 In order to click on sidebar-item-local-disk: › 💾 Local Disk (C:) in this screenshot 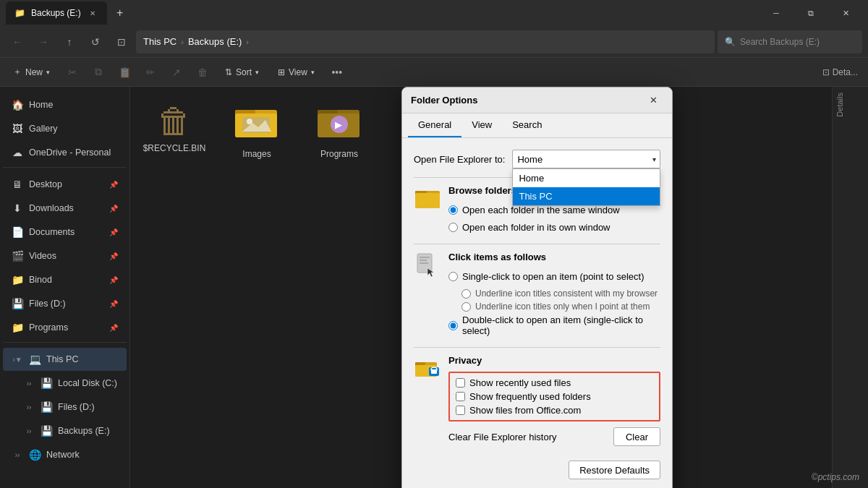, I will do `click(65, 383)`.